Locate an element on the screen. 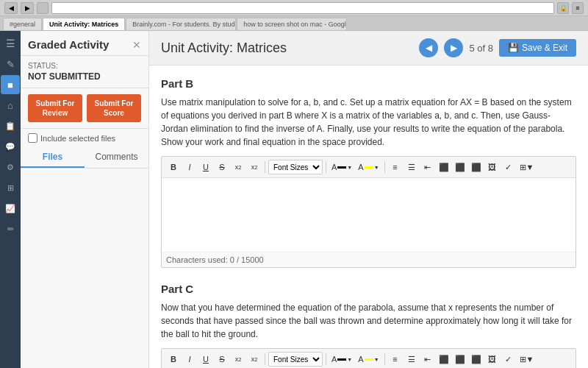 The height and width of the screenshot is (368, 588). superscript-button: x2 is located at coordinates (238, 167).